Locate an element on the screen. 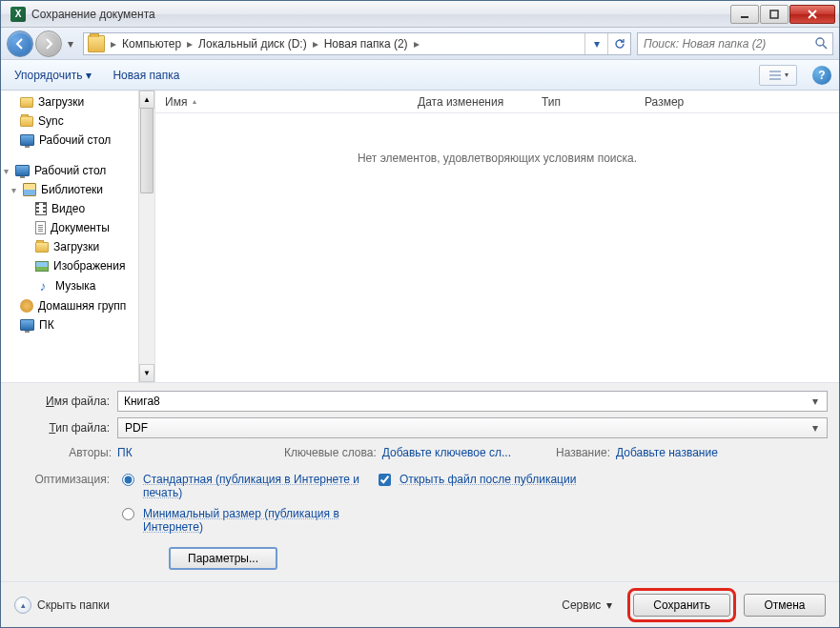  minimize-button is located at coordinates (745, 14).